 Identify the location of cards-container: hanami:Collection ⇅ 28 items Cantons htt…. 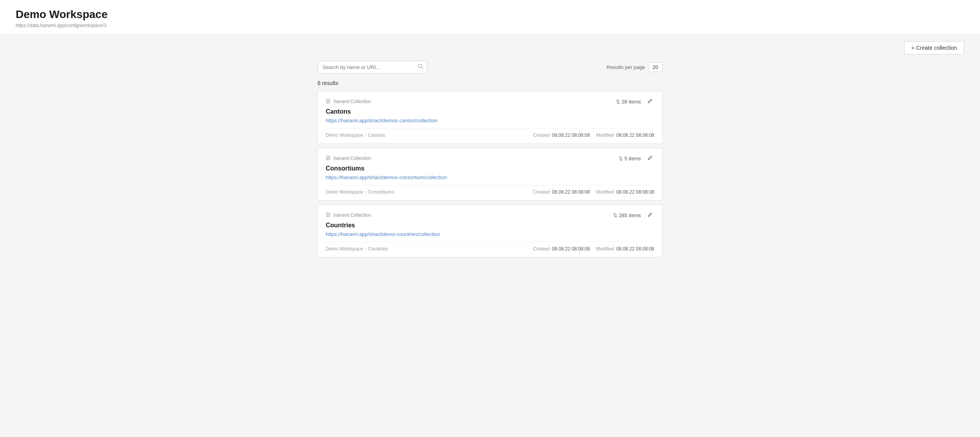
(490, 174).